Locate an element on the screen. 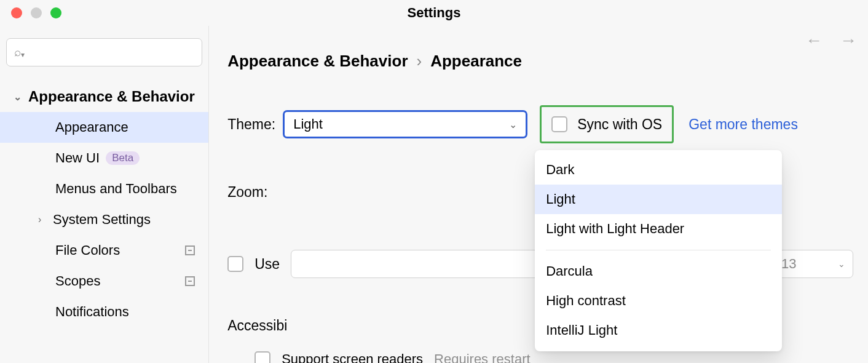 The height and width of the screenshot is (363, 868). sidebar-item-system-settings: › System Settings is located at coordinates (105, 220).